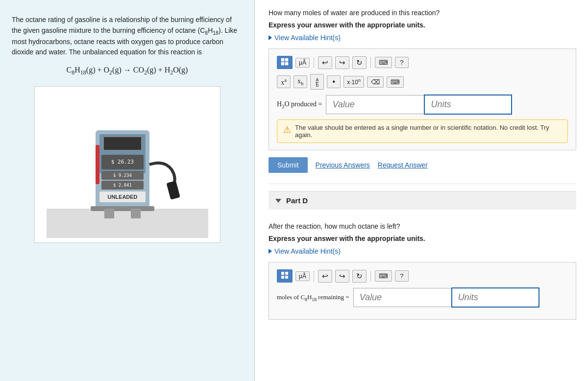 This screenshot has height=381, width=588. What do you see at coordinates (422, 13) in the screenshot?
I see `question-text: How many moles of water are produced in …` at bounding box center [422, 13].